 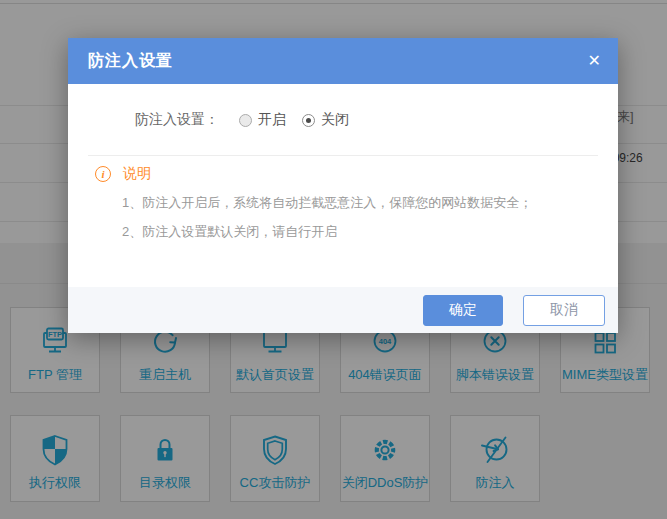 What do you see at coordinates (594, 61) in the screenshot?
I see `close-icon: ✕` at bounding box center [594, 61].